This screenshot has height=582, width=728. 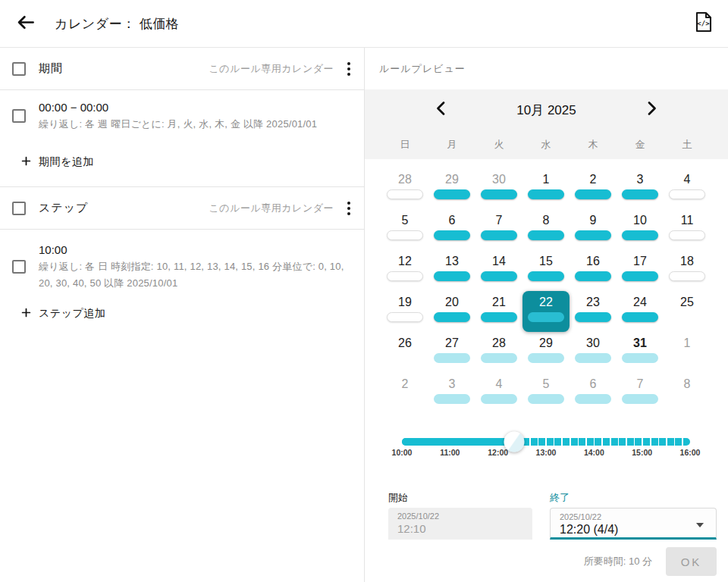 What do you see at coordinates (687, 384) in the screenshot?
I see `day-number: 8` at bounding box center [687, 384].